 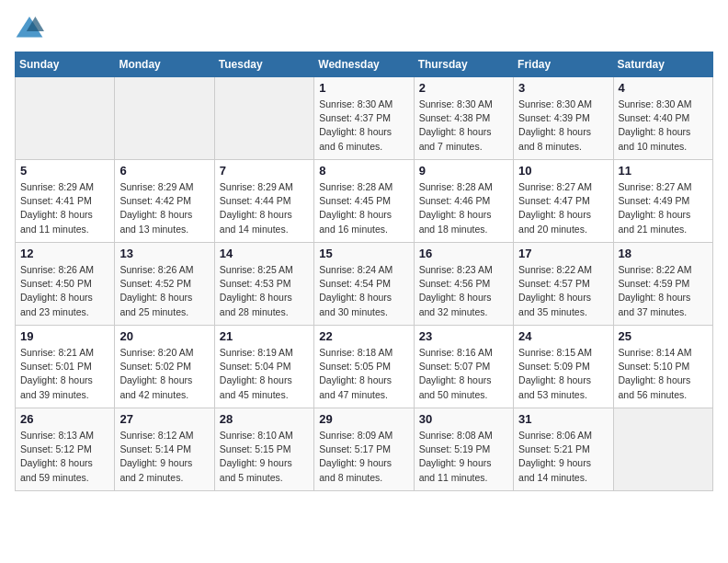 What do you see at coordinates (563, 201) in the screenshot?
I see `calendar-cell: 10Sunrise: 8:27 AM Sunset: 4:47 PM Dayli…` at bounding box center [563, 201].